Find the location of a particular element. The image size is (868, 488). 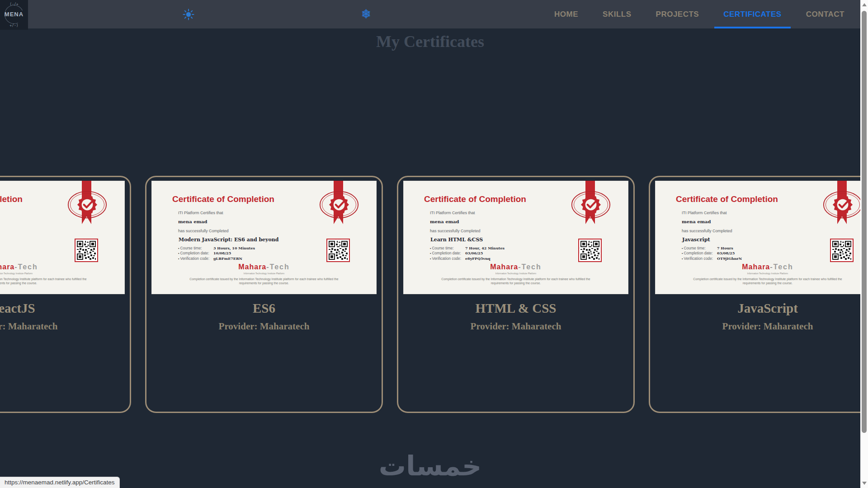

cert-verification-code-value: e8yFPQ5vnq is located at coordinates (478, 258).